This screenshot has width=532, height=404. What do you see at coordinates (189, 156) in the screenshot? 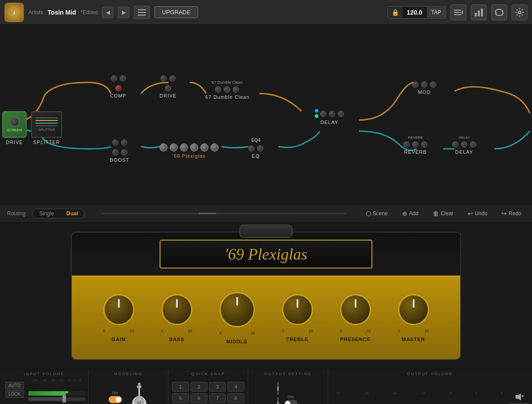
I see `pedal-plexiglas-label: '69 Plexiglas` at bounding box center [189, 156].